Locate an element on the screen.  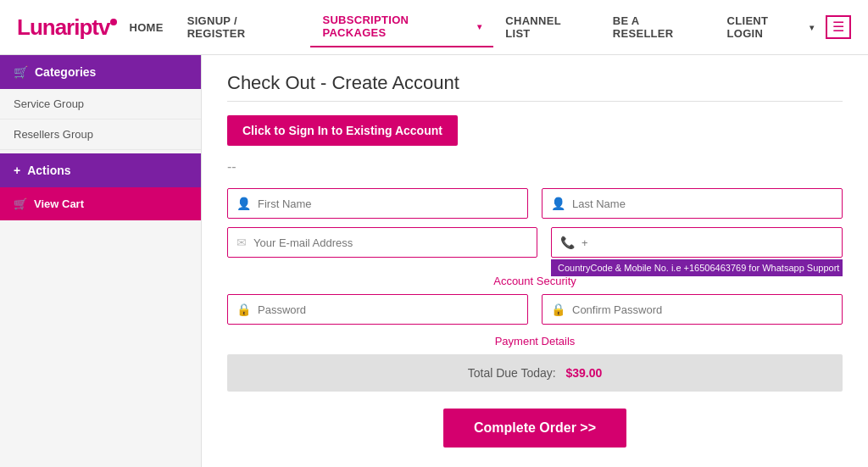
lock-icon: 🔒 is located at coordinates (244, 309).